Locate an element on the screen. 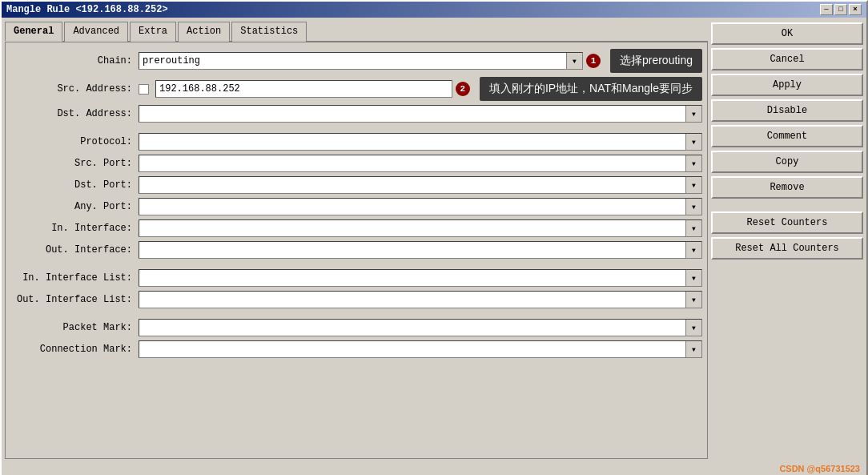 The height and width of the screenshot is (475, 868). any-port-input is located at coordinates (412, 207).